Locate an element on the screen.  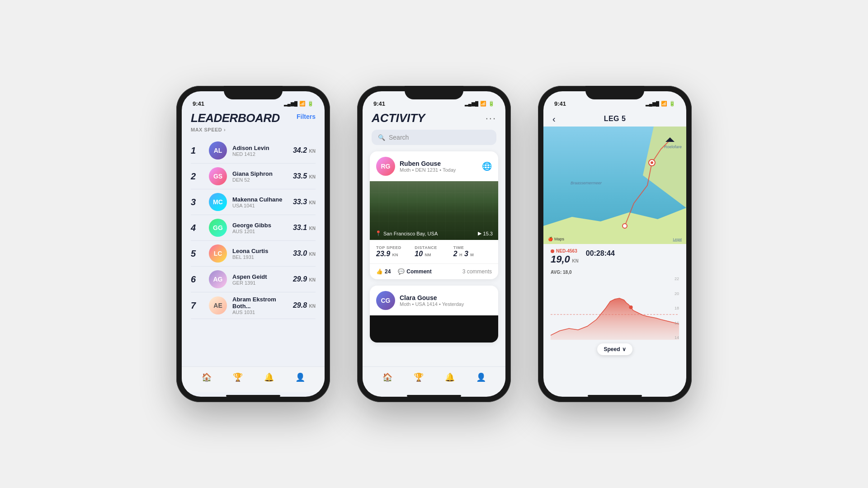
avatar-ruben: RG is located at coordinates (386, 166).